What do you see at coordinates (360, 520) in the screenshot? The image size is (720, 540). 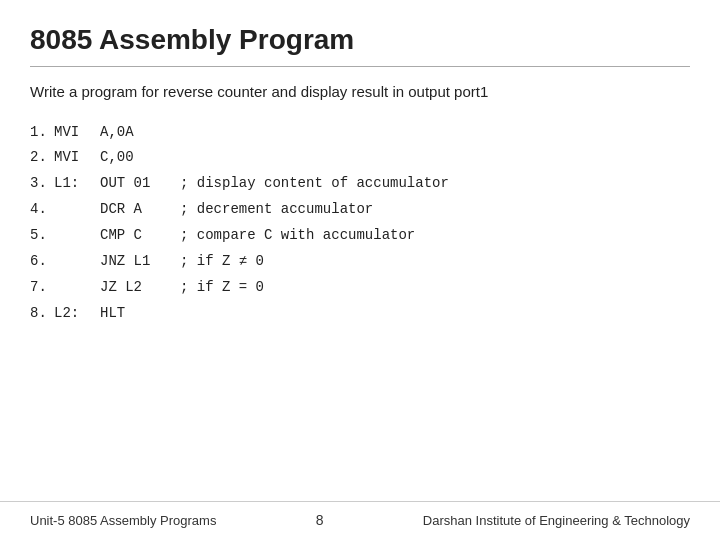 I see `footer: Unit-5 8085 Assembly Programs 8 Darshan …` at bounding box center [360, 520].